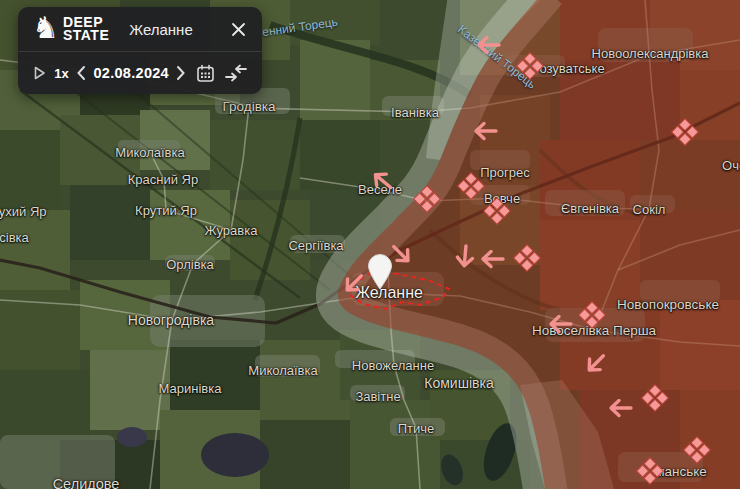 This screenshot has height=489, width=740. I want to click on deepstate-logo: ♞ DEEP STATE, so click(70, 30).